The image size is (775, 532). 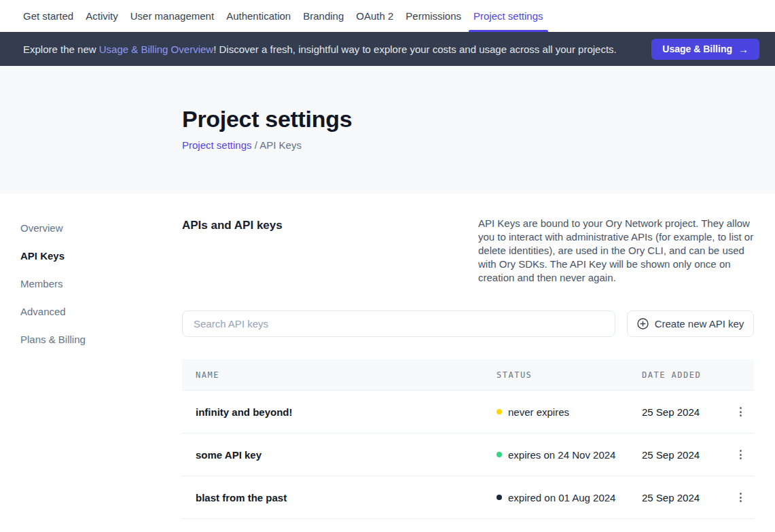 What do you see at coordinates (539, 412) in the screenshot?
I see `status-label: never expires` at bounding box center [539, 412].